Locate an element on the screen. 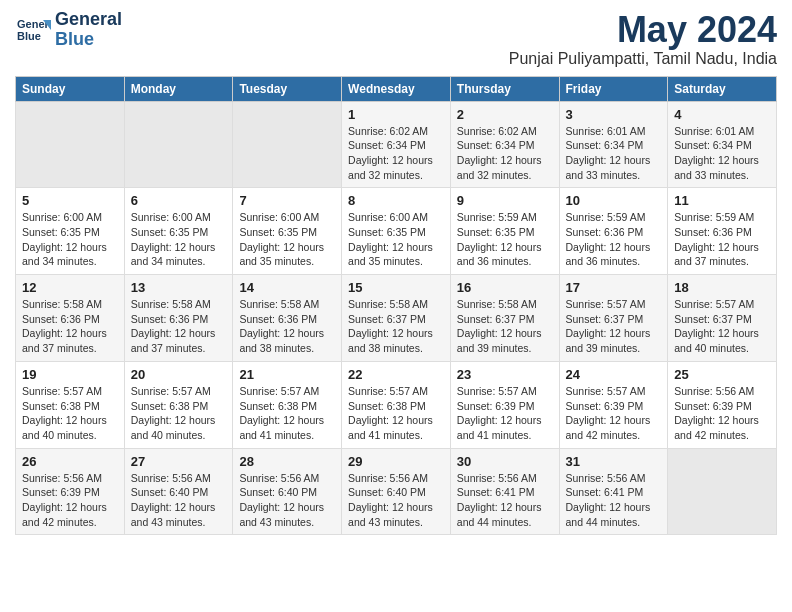 This screenshot has width=792, height=612. calendar-cell: 26Sunrise: 5:56 AMSunset: 6:39 PMDayligh… is located at coordinates (70, 492).